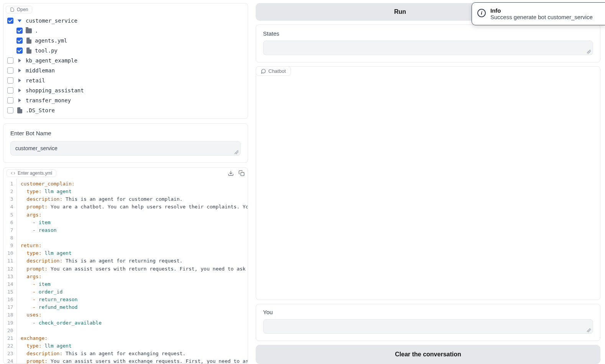  I want to click on file-tree: customer_service.agents.ymltool.pykb_age…, so click(126, 67).